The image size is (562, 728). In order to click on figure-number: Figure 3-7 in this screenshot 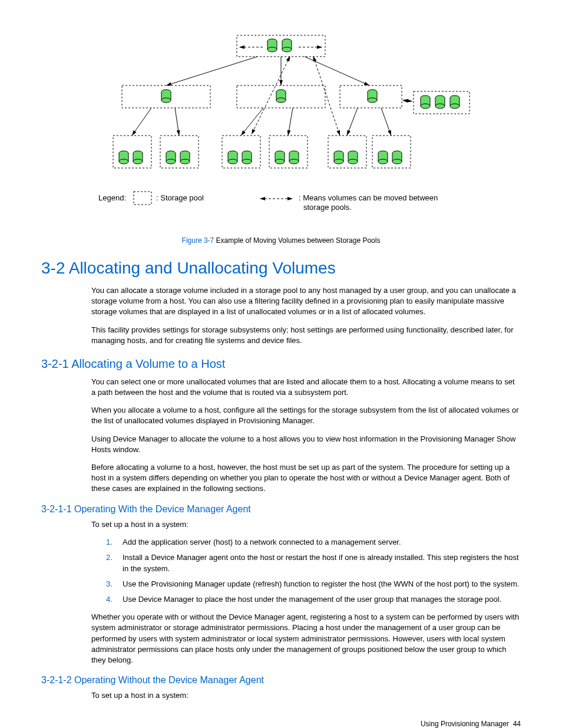, I will do `click(198, 241)`.